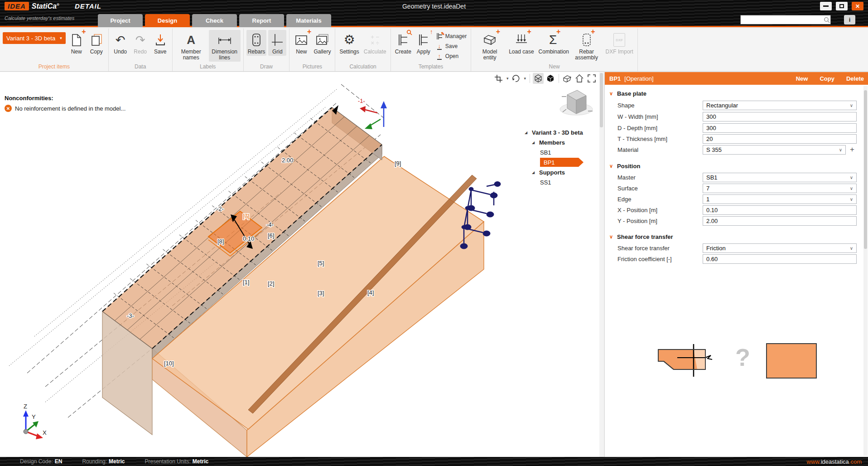 This screenshot has width=868, height=466. What do you see at coordinates (121, 43) in the screenshot?
I see `undo-button: ↶ Undo` at bounding box center [121, 43].